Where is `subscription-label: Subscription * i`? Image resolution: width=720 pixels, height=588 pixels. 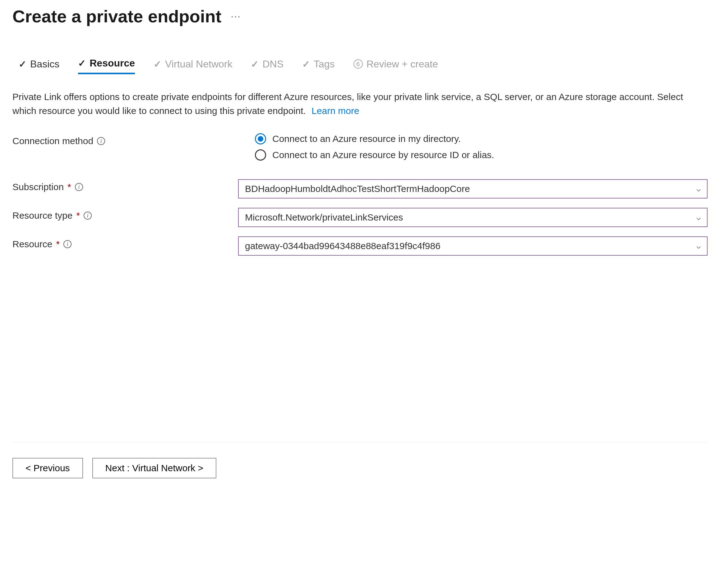 subscription-label: Subscription * i is located at coordinates (125, 186).